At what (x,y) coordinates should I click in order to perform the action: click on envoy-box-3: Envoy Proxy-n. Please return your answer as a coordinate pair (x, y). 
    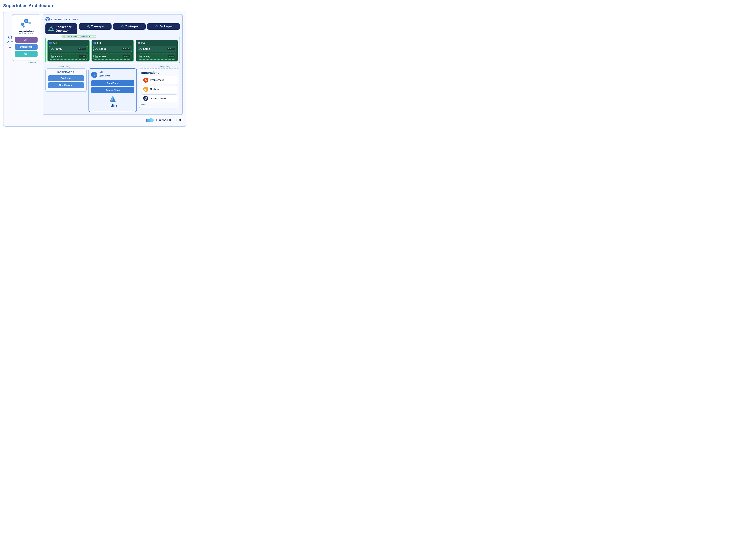
    Looking at the image, I should click on (157, 57).